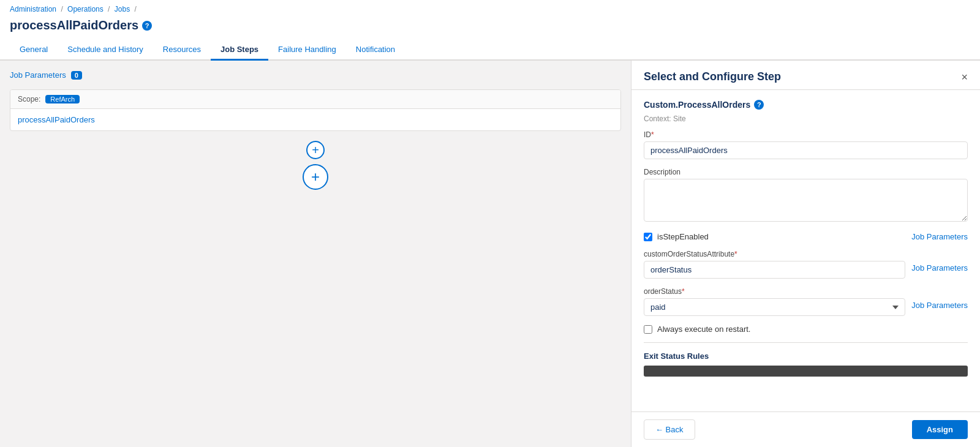 The image size is (980, 447). What do you see at coordinates (38, 75) in the screenshot?
I see `job-parameters-link: Job Parameters` at bounding box center [38, 75].